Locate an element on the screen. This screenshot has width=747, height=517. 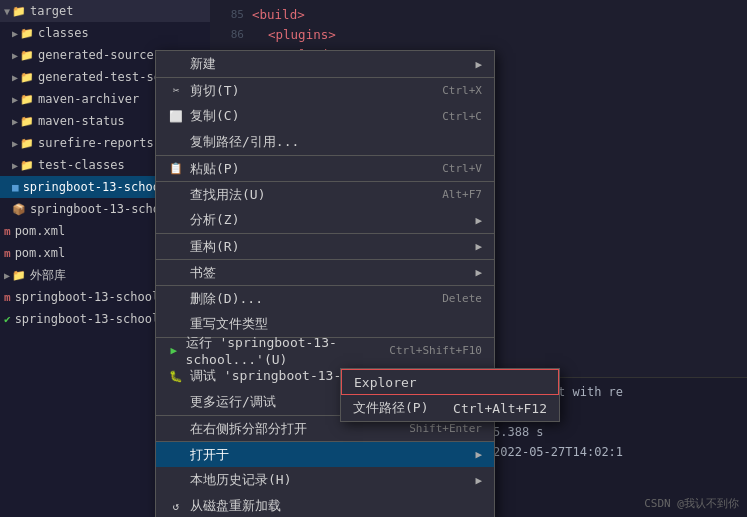
submenu: Explorer 文件路径(P) Ctrl+Alt+F12 is located at coordinates (450, 395).